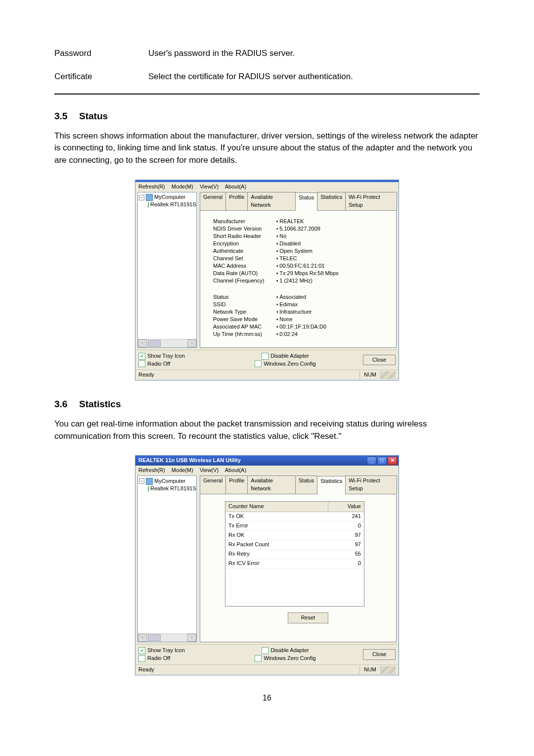  I want to click on status-value: Tx:29 Mbps Rx:58 Mbps, so click(308, 273).